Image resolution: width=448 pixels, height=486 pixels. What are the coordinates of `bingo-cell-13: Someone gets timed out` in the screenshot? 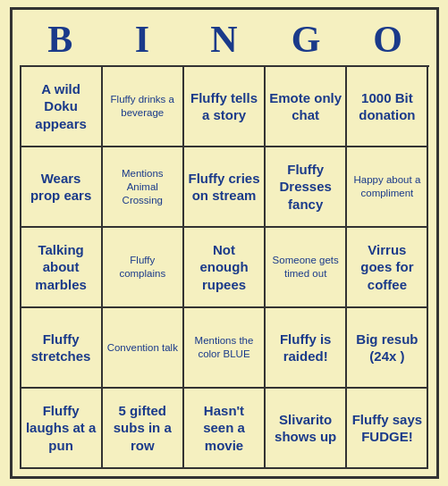 It's located at (306, 268).